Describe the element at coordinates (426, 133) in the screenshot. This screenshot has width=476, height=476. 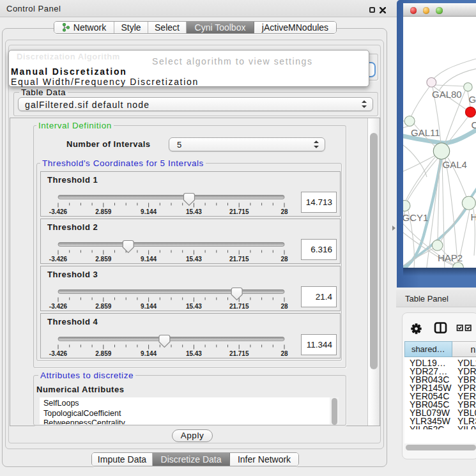
I see `svg-text: GAL11` at that location.